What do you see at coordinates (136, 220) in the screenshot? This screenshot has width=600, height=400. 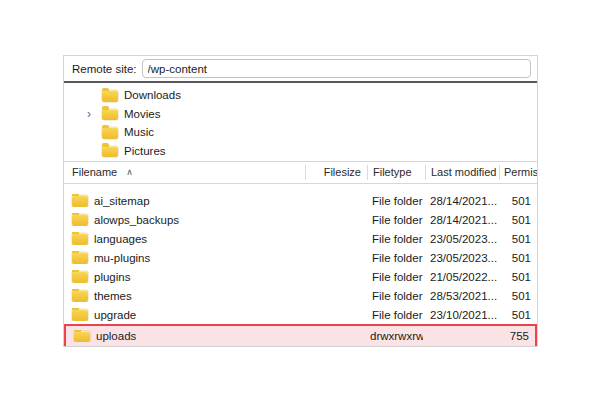 I see `filename-label: alowps_backups` at bounding box center [136, 220].